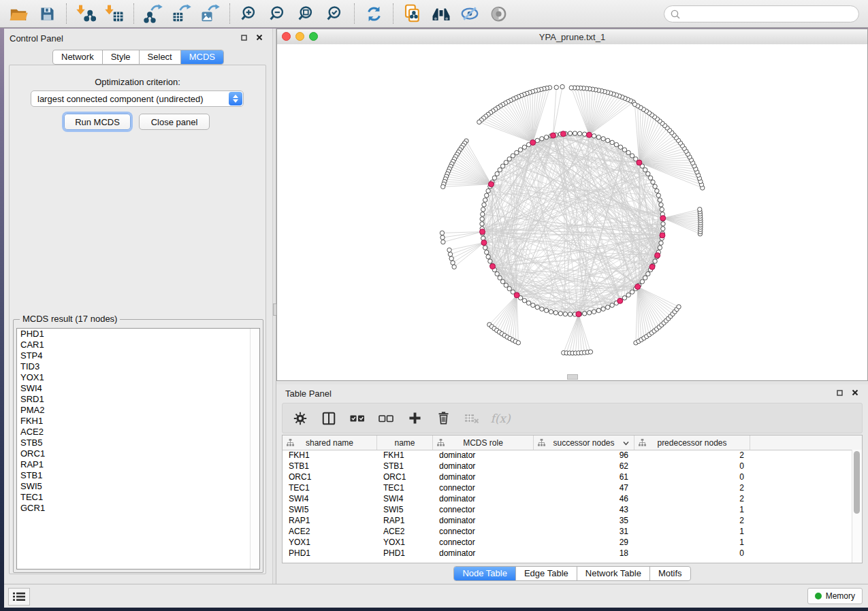 The image size is (868, 611). I want to click on save-session-button, so click(47, 14).